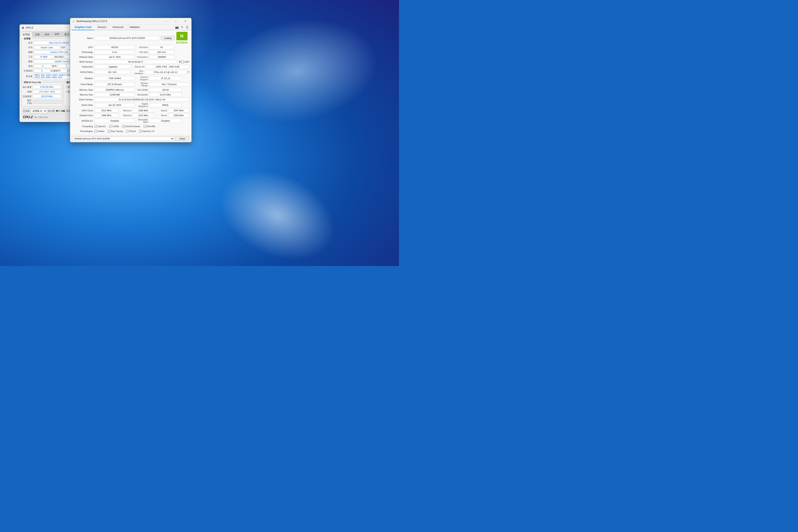  Describe the element at coordinates (138, 66) in the screenshot. I see `gpuz-device-id-label: Device ID` at that location.